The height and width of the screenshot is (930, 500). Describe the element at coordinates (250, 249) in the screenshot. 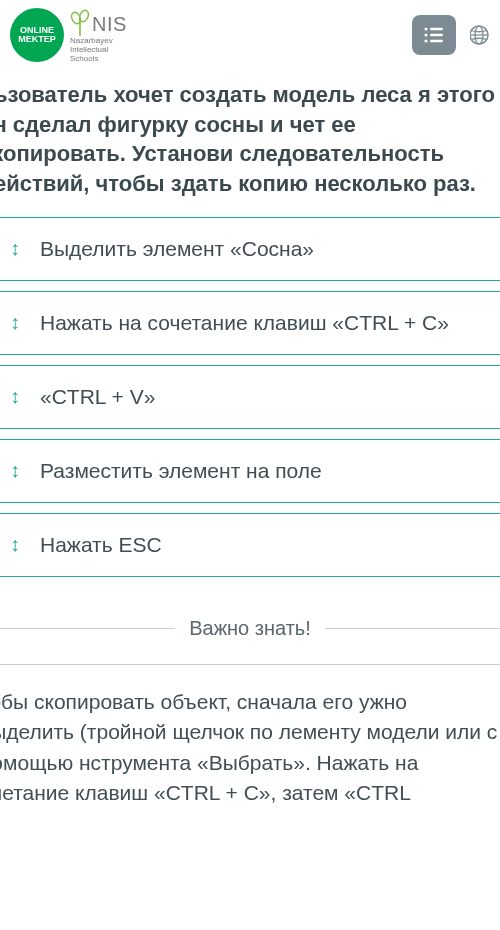

I see `option-row: ↕ Выделить элемент «Сосна»` at that location.